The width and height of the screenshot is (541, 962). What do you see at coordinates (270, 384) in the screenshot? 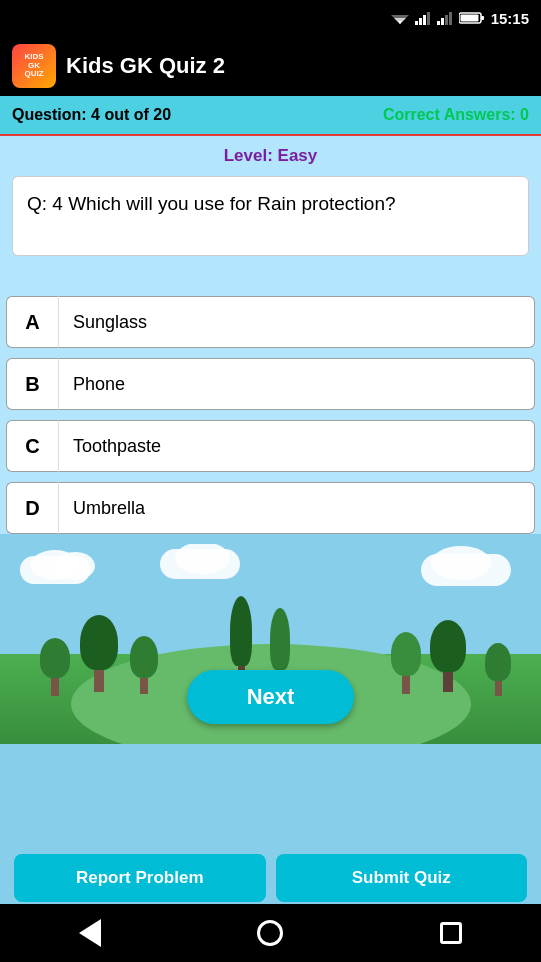
I see `option-row-b: B Phone` at bounding box center [270, 384].